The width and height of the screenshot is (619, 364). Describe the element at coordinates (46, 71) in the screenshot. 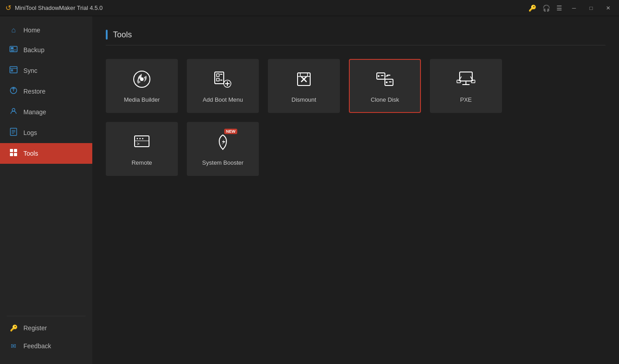

I see `sidebar-item-sync: Sync` at that location.